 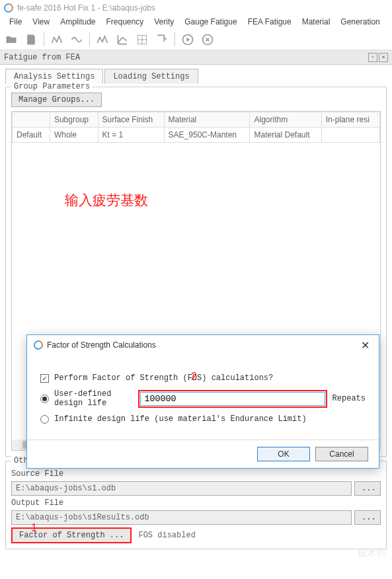 I want to click on annotation-2: 2, so click(x=194, y=377).